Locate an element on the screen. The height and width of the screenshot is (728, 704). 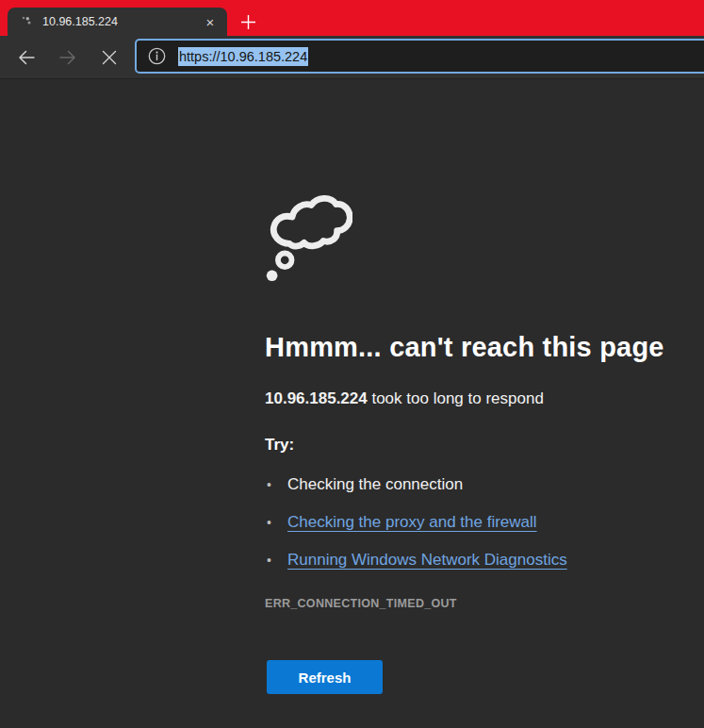
tab-title: 10.96.185.224 is located at coordinates (122, 22).